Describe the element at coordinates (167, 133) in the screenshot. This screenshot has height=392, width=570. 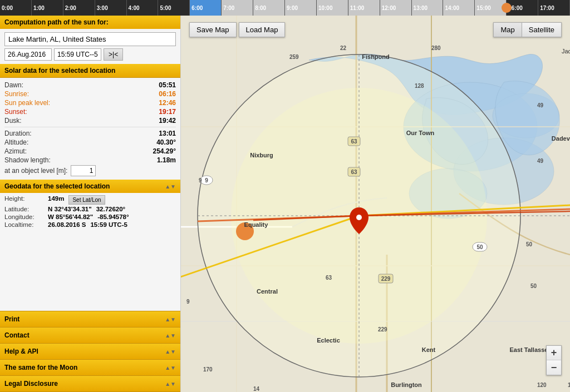
I see `duration-value: 13:01` at that location.